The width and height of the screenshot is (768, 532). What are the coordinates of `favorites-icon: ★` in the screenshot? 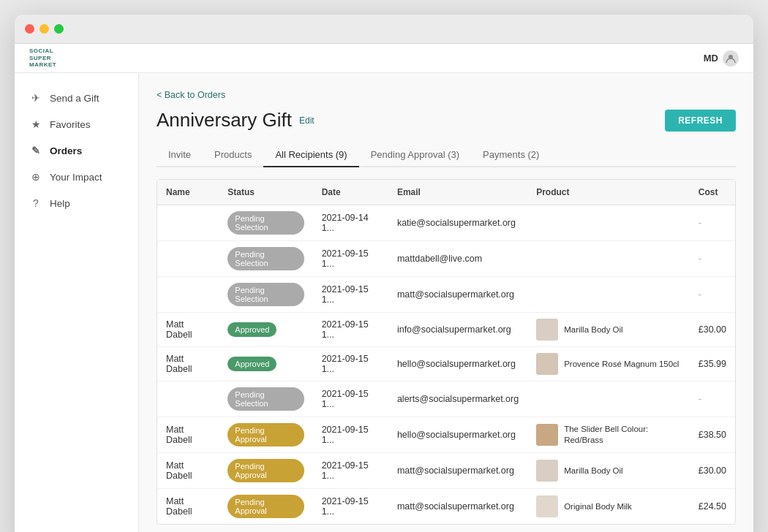 It's located at (36, 124).